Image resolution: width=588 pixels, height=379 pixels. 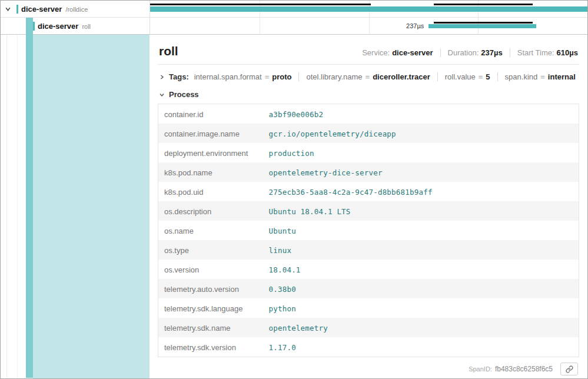 What do you see at coordinates (211, 347) in the screenshot?
I see `process-key: telemetry.sdk.version` at bounding box center [211, 347].